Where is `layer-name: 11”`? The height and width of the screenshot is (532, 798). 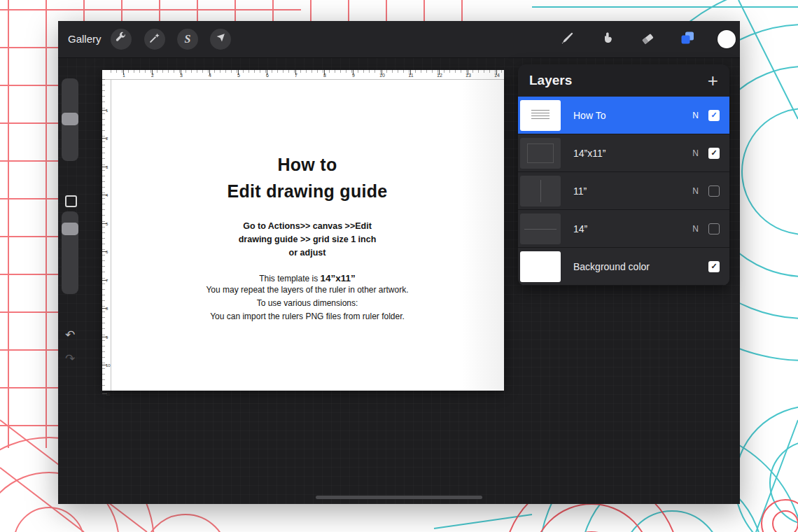
layer-name: 11” is located at coordinates (580, 191).